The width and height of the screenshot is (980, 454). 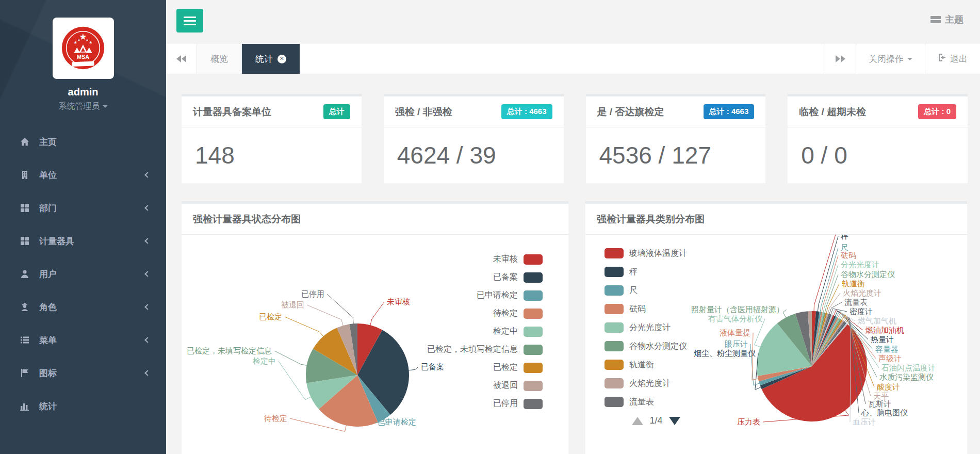 I want to click on pie-label: 已申请检定, so click(x=397, y=422).